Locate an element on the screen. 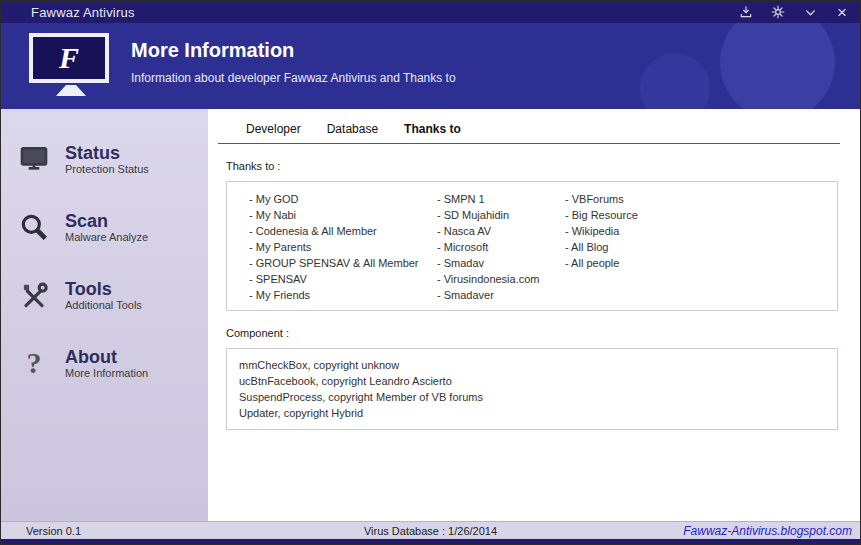 The height and width of the screenshot is (545, 861). titlebar: Fawwaz Antivirus × is located at coordinates (430, 12).